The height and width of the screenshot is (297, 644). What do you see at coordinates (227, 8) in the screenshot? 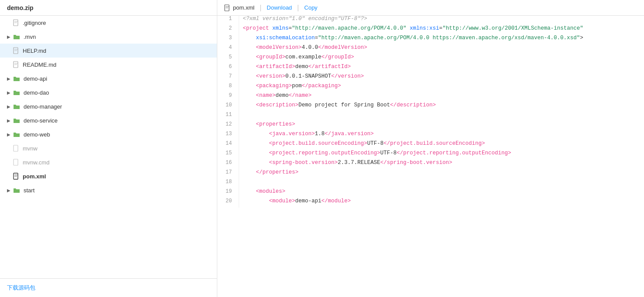
I see `pom-file-icon` at bounding box center [227, 8].